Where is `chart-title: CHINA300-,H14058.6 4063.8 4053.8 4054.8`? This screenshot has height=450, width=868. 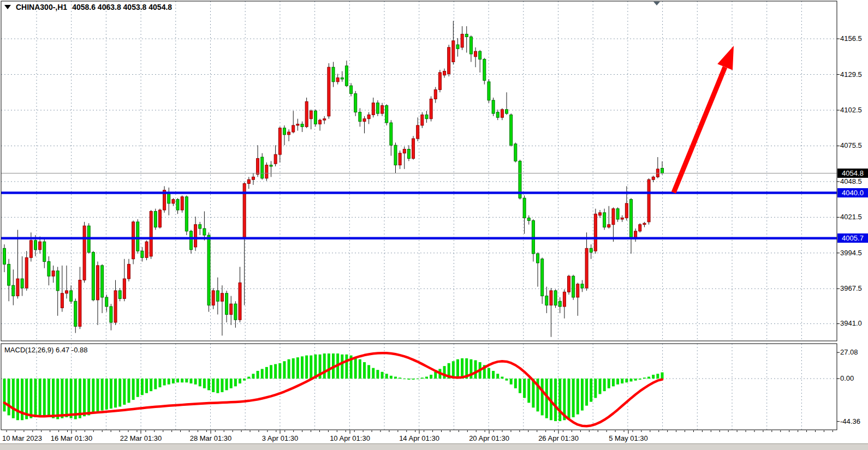 chart-title: CHINA300-,H14058.6 4063.8 4053.8 4054.8 is located at coordinates (88, 7).